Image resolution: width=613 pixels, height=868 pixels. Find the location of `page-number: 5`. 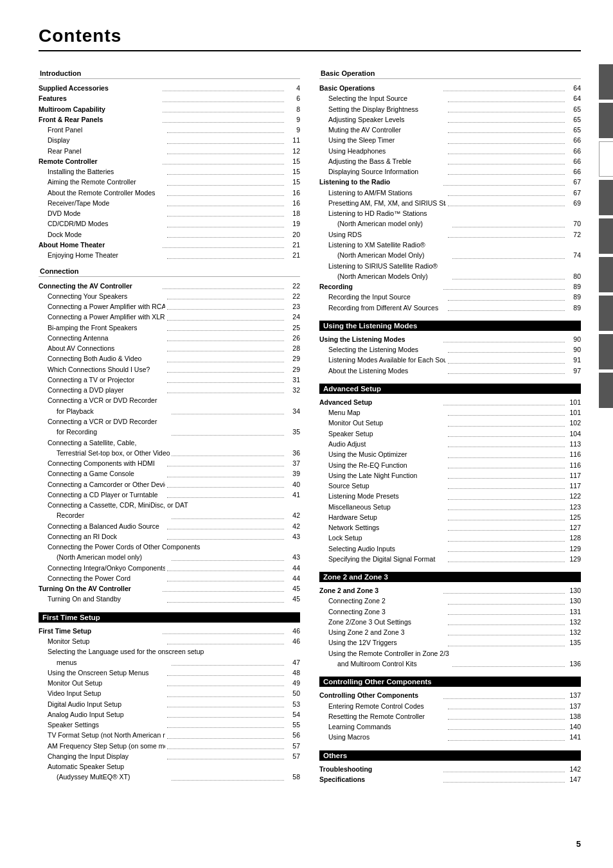

page-number: 5 is located at coordinates (578, 844).